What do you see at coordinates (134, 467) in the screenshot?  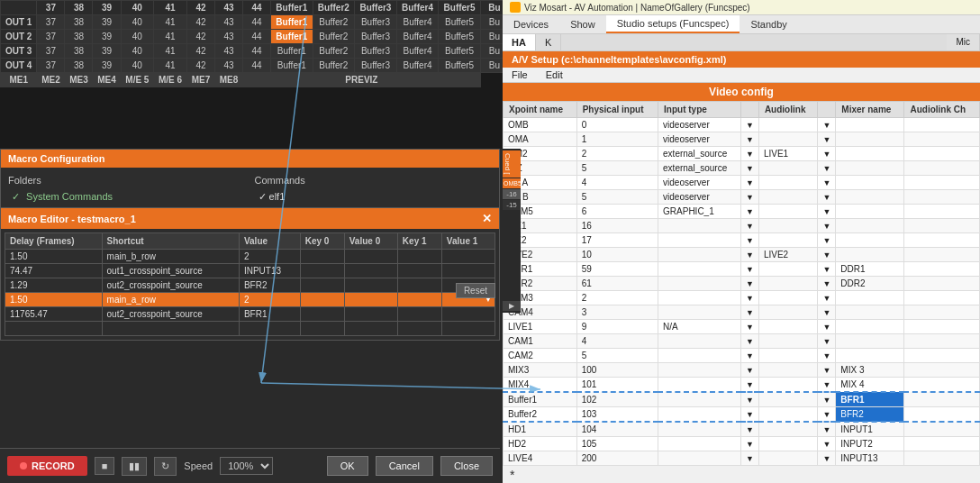 I see `pause-button: ▮▮` at bounding box center [134, 467].